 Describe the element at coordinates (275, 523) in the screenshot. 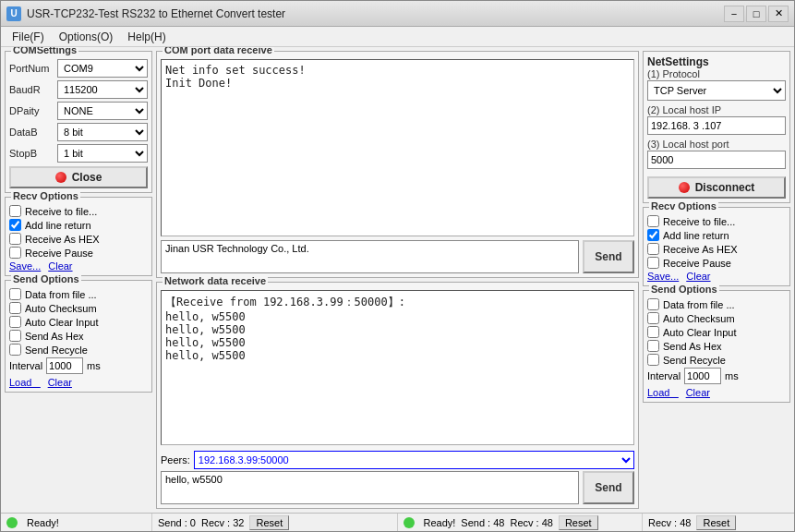

I see `com-status-part: Send : 0 Recv : 32 Reset` at that location.